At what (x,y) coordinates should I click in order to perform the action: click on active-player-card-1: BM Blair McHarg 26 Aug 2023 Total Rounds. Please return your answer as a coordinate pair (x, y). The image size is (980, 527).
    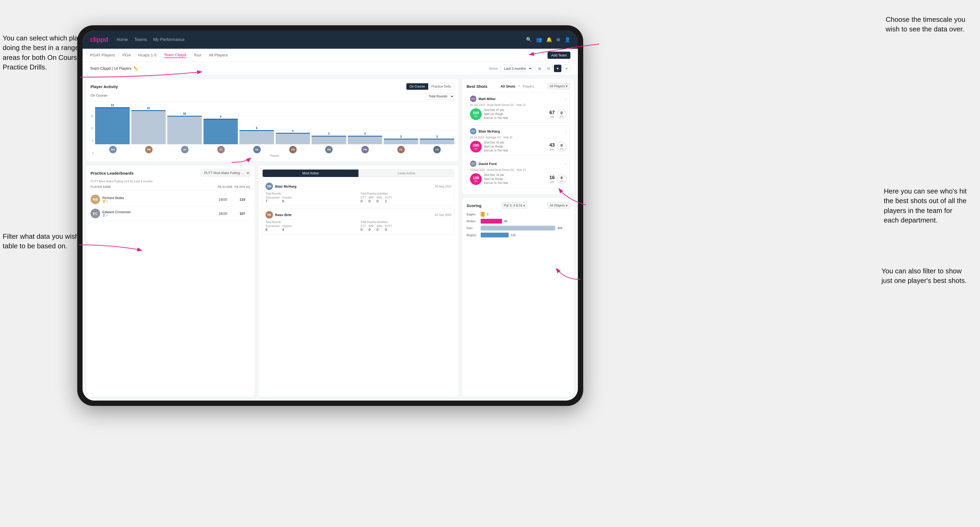
    Looking at the image, I should click on (358, 193).